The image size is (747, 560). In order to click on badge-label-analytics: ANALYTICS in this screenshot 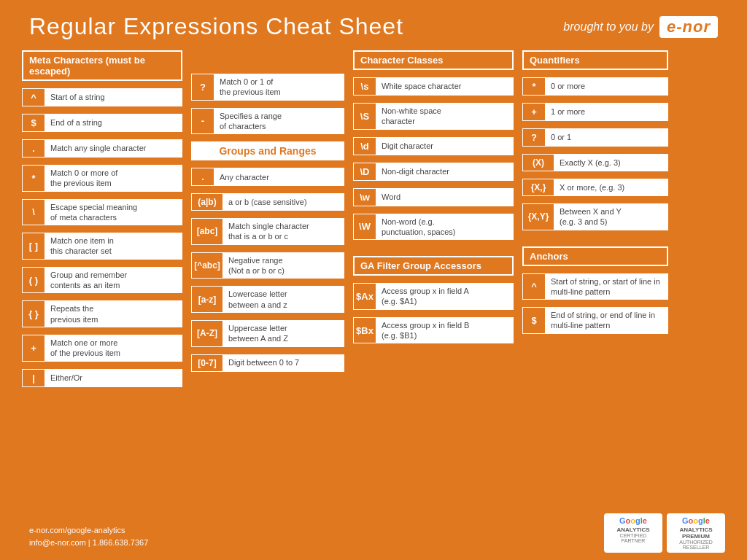, I will do `click(633, 529)`.